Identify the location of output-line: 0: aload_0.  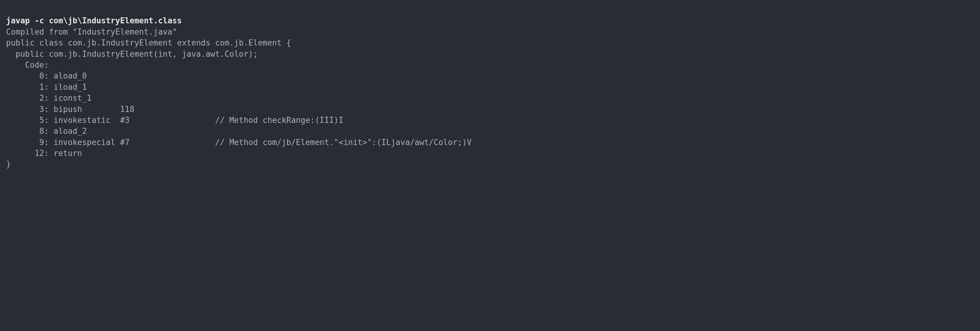
(490, 76).